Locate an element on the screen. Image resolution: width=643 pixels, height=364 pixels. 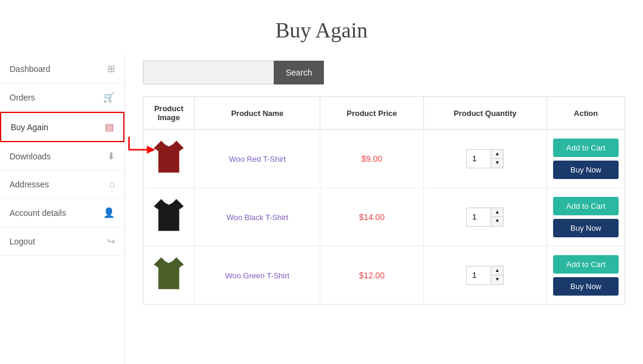
product-link: Woo Green T-Shirt is located at coordinates (257, 276).